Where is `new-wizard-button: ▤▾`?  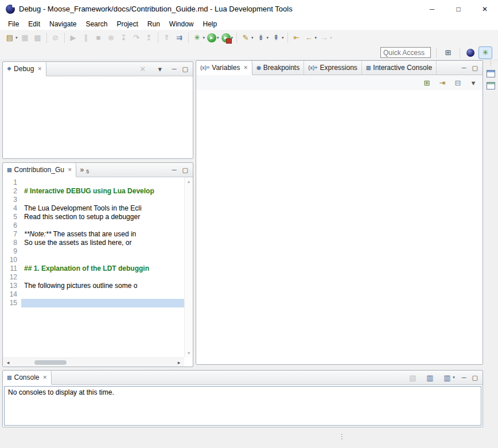 new-wizard-button: ▤▾ is located at coordinates (11, 38).